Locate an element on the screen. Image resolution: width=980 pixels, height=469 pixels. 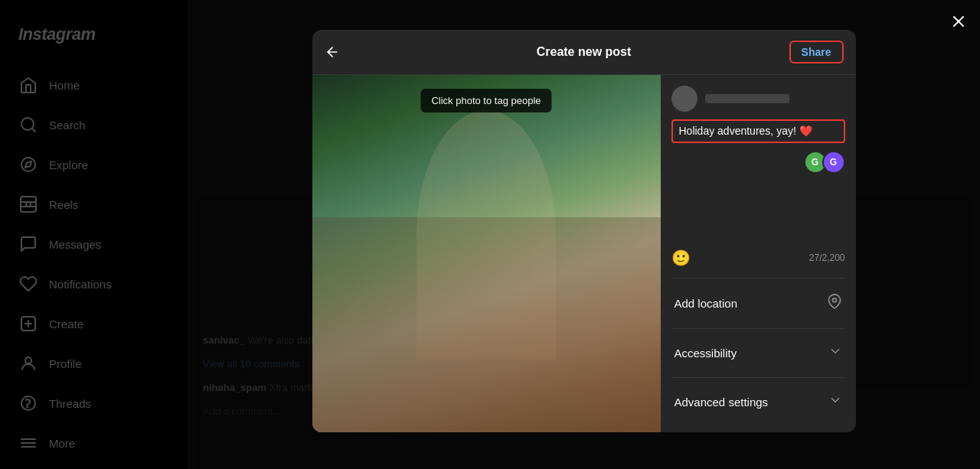
caption-input-wrapper: Holiday adventures, yay! ❤️ is located at coordinates (758, 132).